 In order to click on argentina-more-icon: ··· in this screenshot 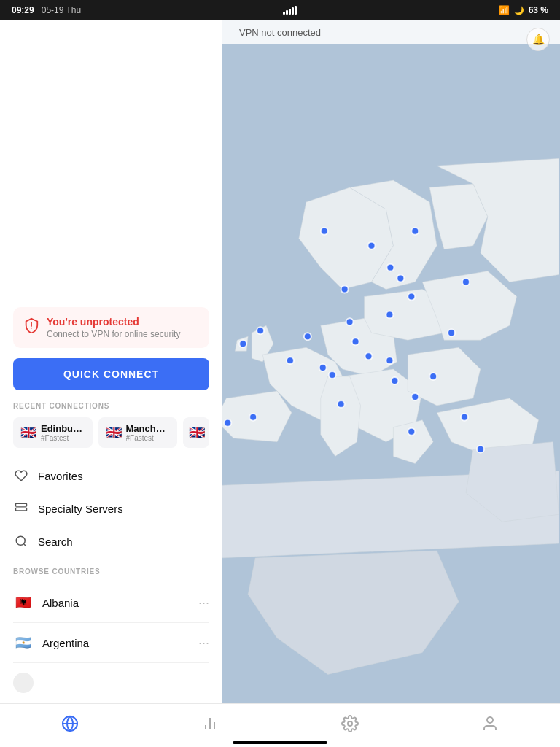, I will do `click(204, 643)`.